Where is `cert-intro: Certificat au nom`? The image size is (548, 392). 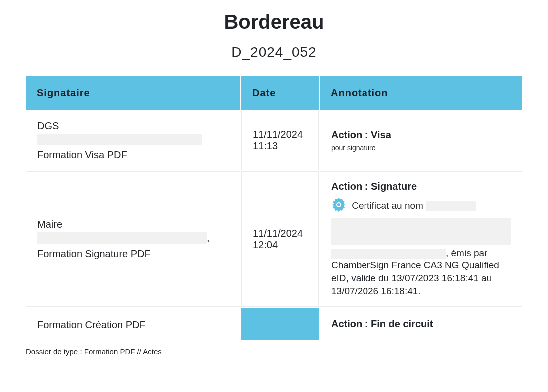 cert-intro: Certificat au nom is located at coordinates (387, 205).